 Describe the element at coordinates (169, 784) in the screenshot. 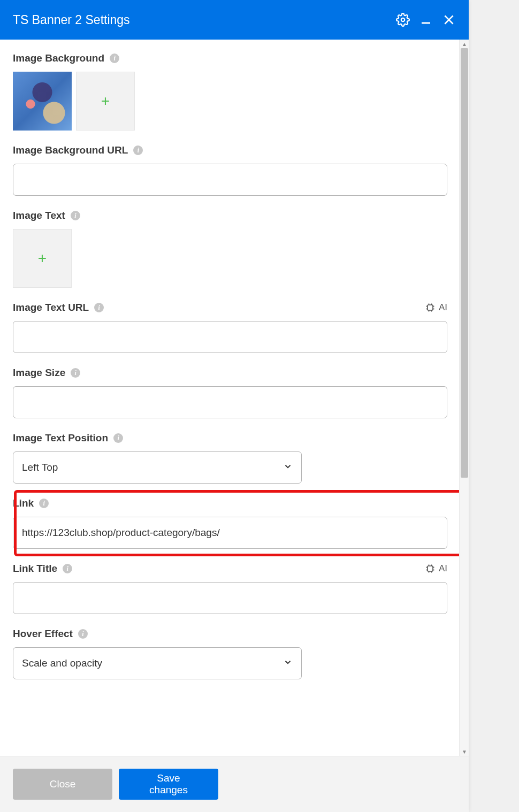

I see `save-changes-button: Save changes` at that location.